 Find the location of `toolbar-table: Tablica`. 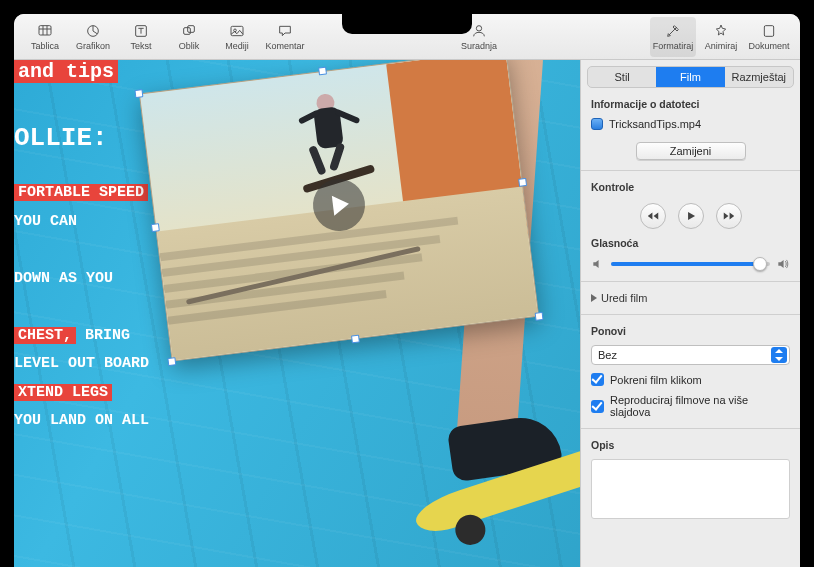

toolbar-table: Tablica is located at coordinates (45, 37).